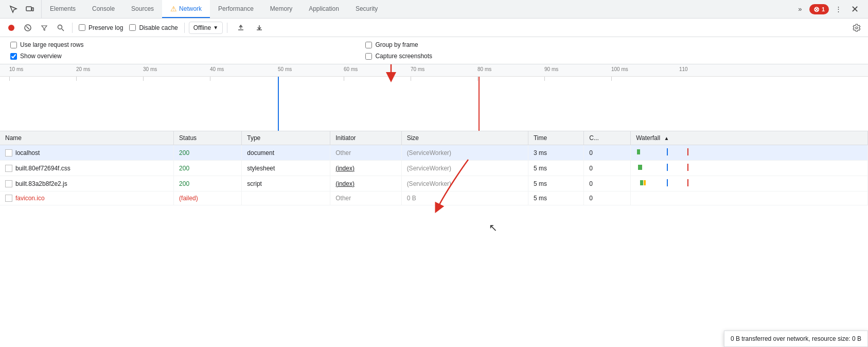  What do you see at coordinates (103, 9) in the screenshot?
I see `tab-console: Console` at bounding box center [103, 9].